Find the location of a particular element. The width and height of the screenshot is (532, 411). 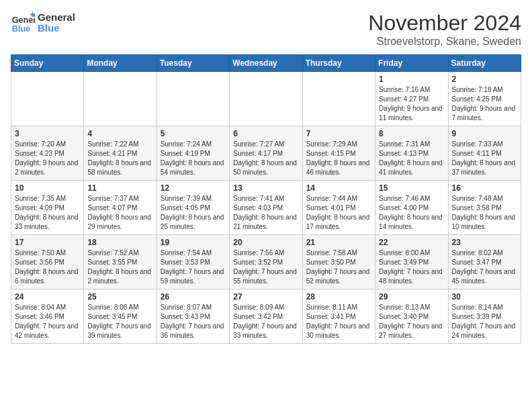

day-info: Sunrise: 7:41 AM Sunset: 4:03 PM Dayligh… is located at coordinates (266, 213).